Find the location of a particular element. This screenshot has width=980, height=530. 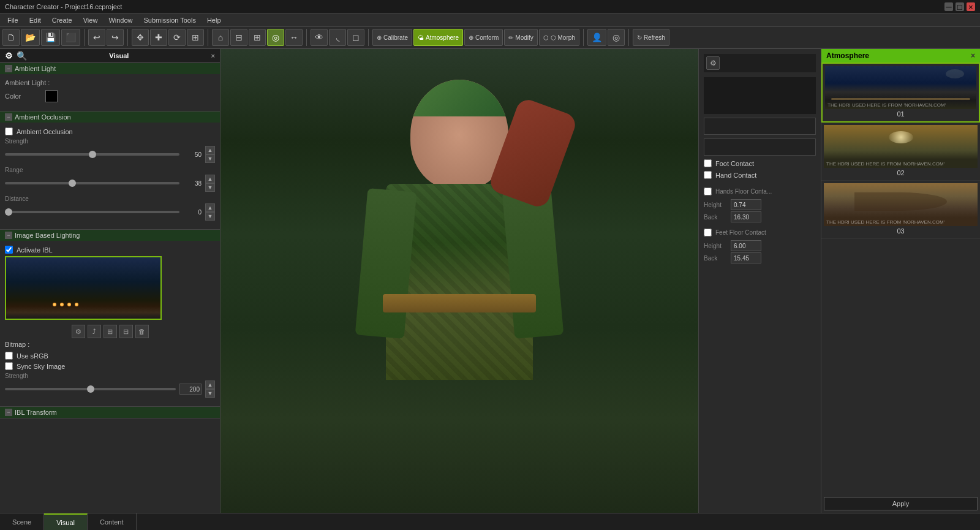

hands-back-input is located at coordinates (746, 217).